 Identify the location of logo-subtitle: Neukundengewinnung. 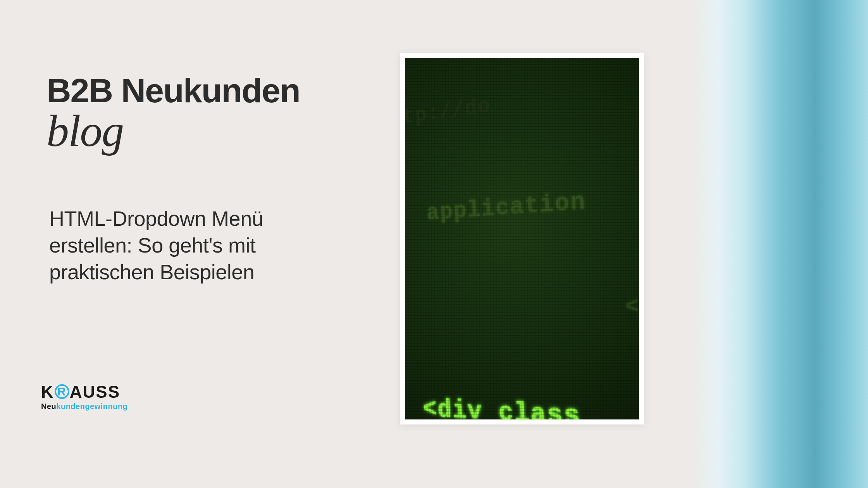
(84, 407).